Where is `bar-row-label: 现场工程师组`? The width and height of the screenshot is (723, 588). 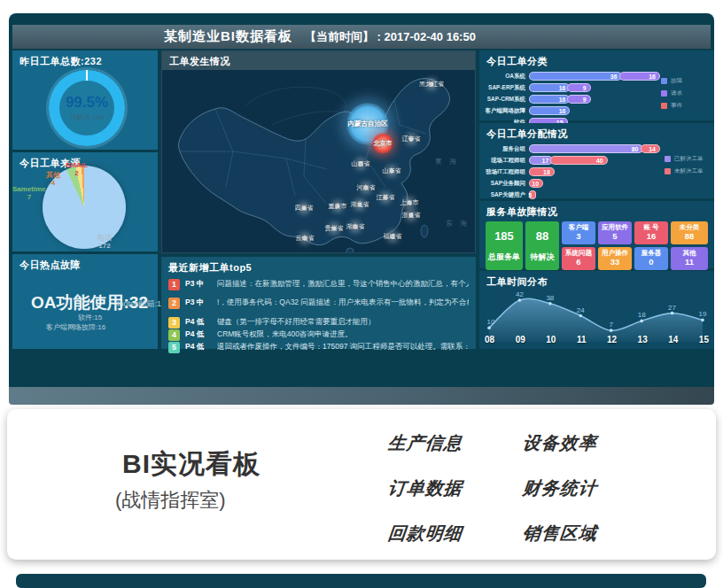
bar-row-label: 现场工程师组 is located at coordinates (507, 161).